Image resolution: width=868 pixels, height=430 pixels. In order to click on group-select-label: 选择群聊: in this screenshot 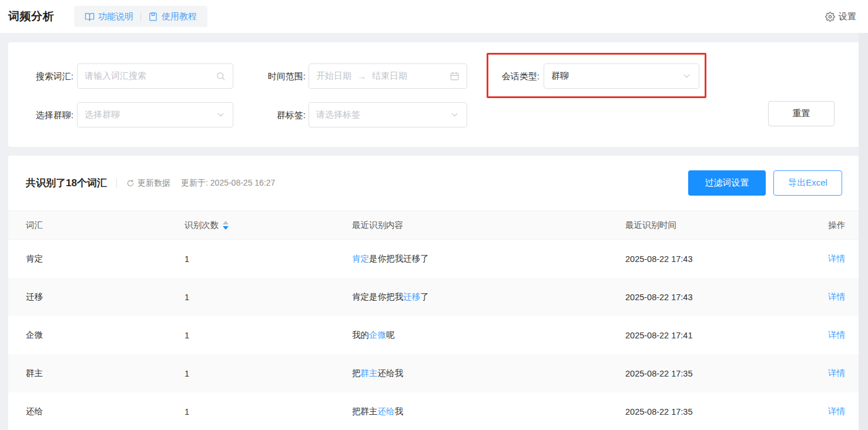, I will do `click(44, 115)`.